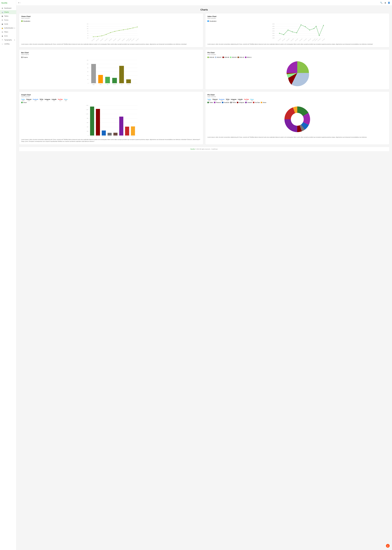 This screenshot has height=550, width=392. What do you see at coordinates (215, 100) in the screenshot?
I see `channel-item: Pinterest1234` at bounding box center [215, 100].